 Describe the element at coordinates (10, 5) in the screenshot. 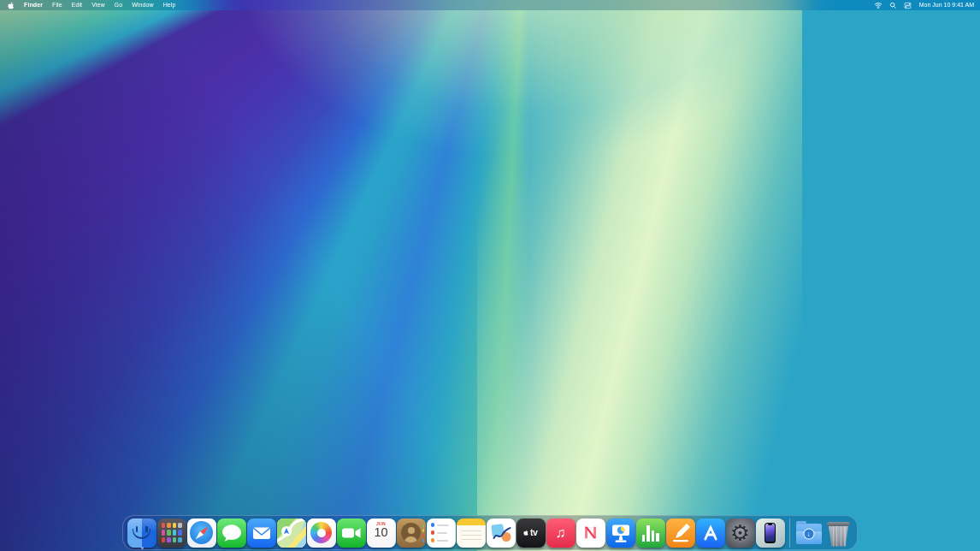

I see `apple-menu` at that location.